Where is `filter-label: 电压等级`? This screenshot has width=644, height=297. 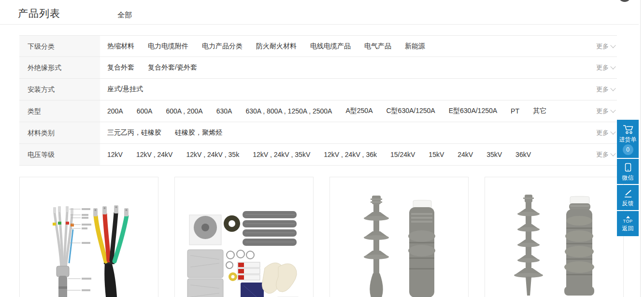 filter-label: 电压等级 is located at coordinates (60, 155).